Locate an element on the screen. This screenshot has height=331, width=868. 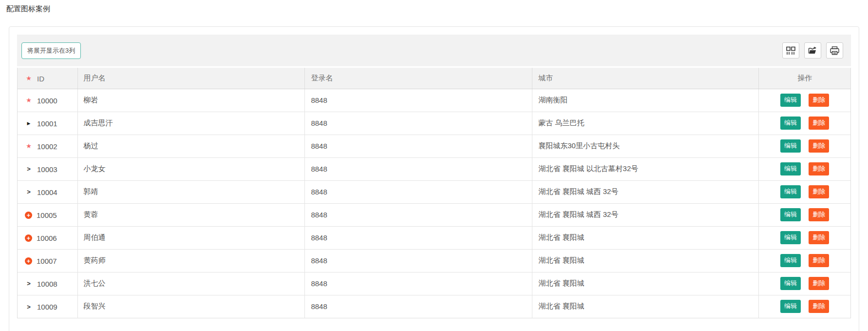
cell-username: 黄药师 is located at coordinates (191, 260).